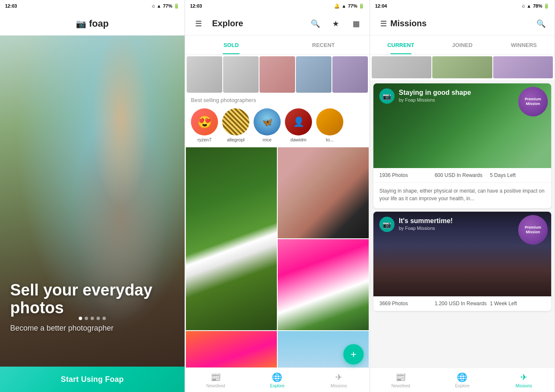 The image size is (555, 392). I want to click on photographer-rrice: 🦋 rrice, so click(267, 125).